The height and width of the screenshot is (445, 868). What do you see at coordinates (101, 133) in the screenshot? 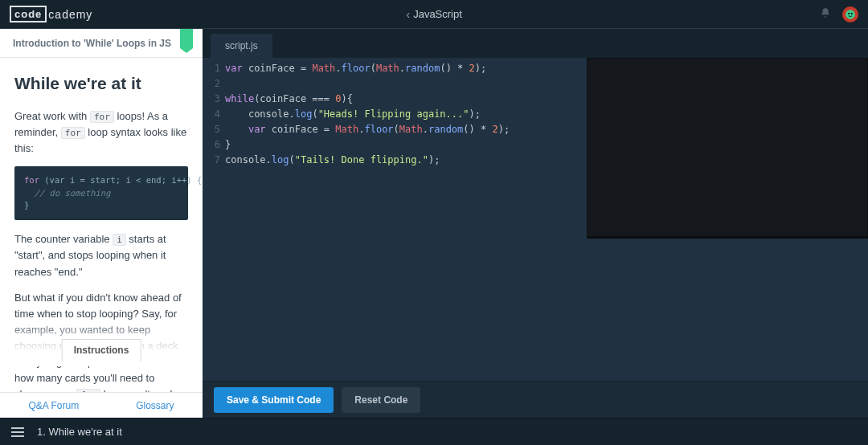
I see `lesson-para-1: Great work with for loops! As a reminder…` at bounding box center [101, 133].